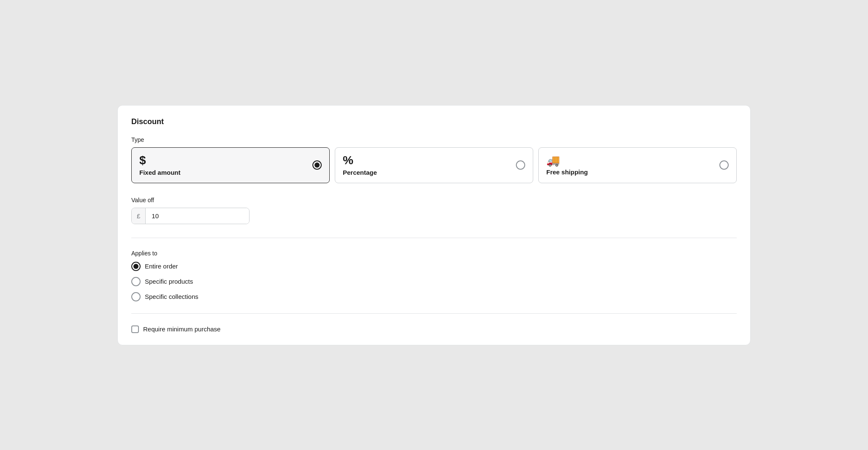 This screenshot has height=450, width=868. What do you see at coordinates (143, 160) in the screenshot?
I see `dollar-icon: $` at bounding box center [143, 160].